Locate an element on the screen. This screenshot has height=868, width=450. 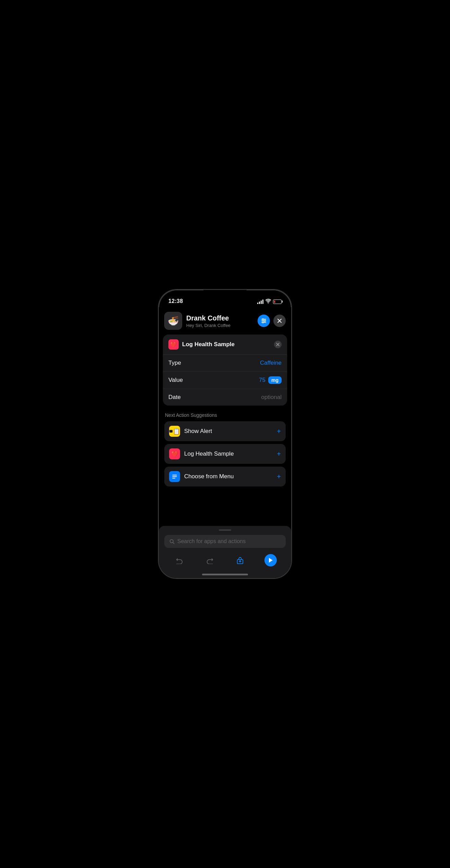
choose-menu-add-button: + is located at coordinates (279, 477).